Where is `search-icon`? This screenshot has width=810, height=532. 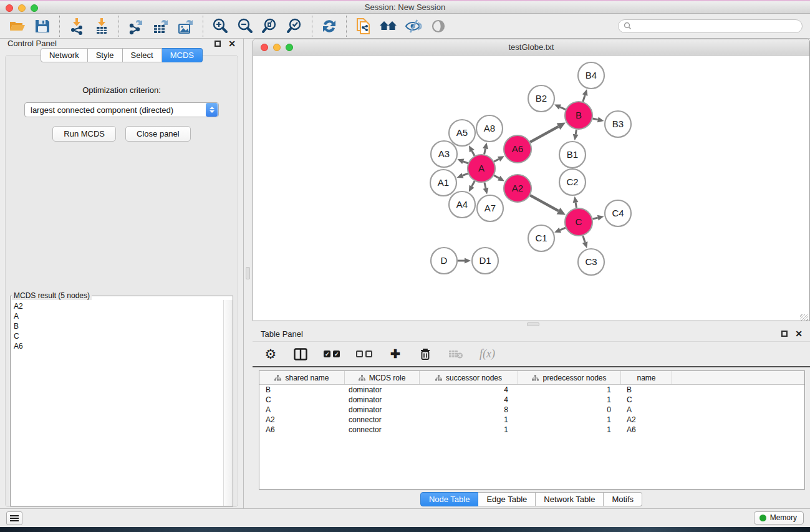 search-icon is located at coordinates (627, 26).